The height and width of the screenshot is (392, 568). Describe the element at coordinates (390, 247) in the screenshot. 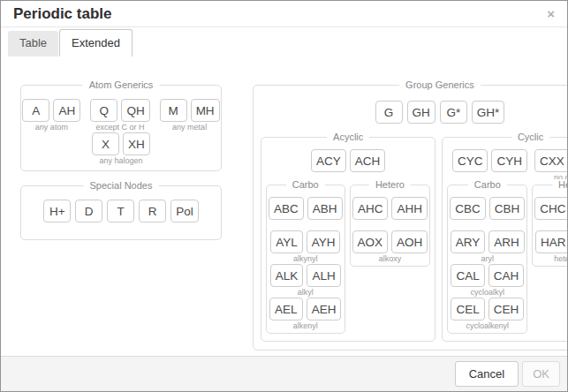

I see `button-pair-group: AOXAOHalkoxy` at that location.